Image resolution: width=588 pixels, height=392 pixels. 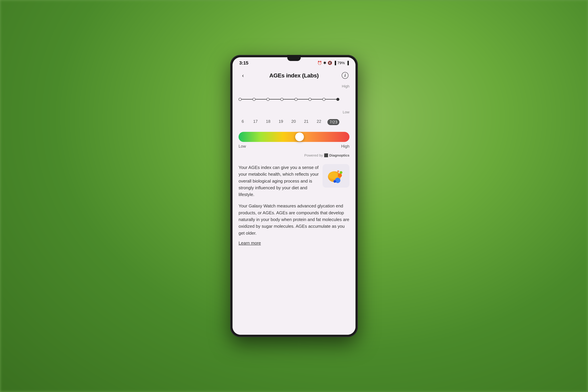 I want to click on gradient-bar-wrapper, so click(x=294, y=137).